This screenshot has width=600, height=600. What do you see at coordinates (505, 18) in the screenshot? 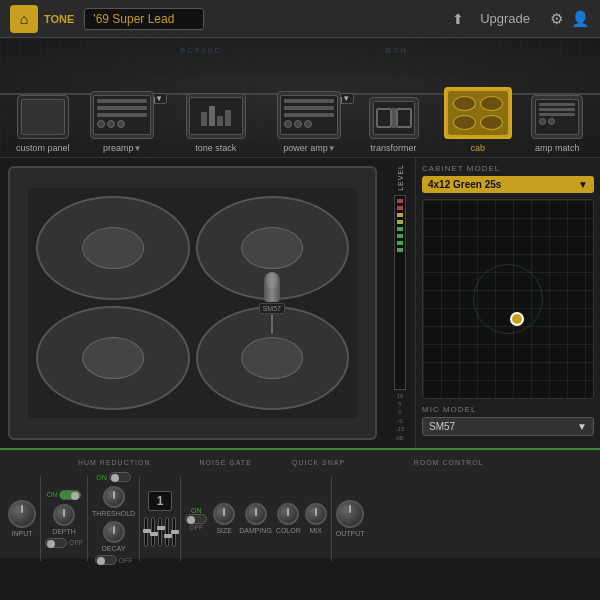
I see `upgrade-button: Upgrade` at bounding box center [505, 18].